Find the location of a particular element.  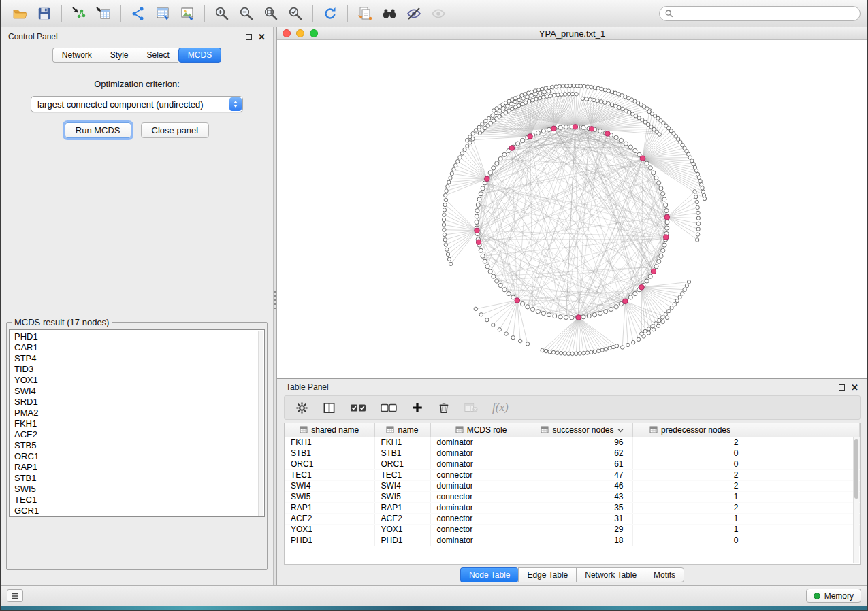

save-button is located at coordinates (44, 14).